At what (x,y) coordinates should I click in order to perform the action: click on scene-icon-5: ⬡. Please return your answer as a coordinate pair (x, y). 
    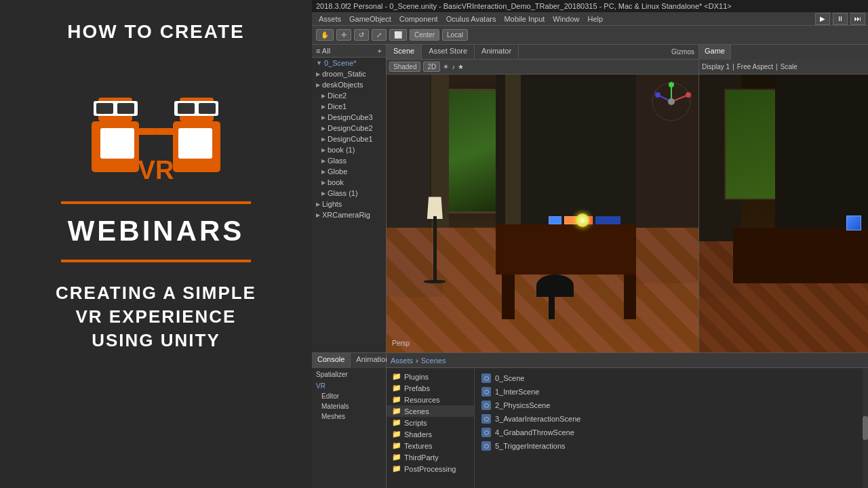
    Looking at the image, I should click on (486, 446).